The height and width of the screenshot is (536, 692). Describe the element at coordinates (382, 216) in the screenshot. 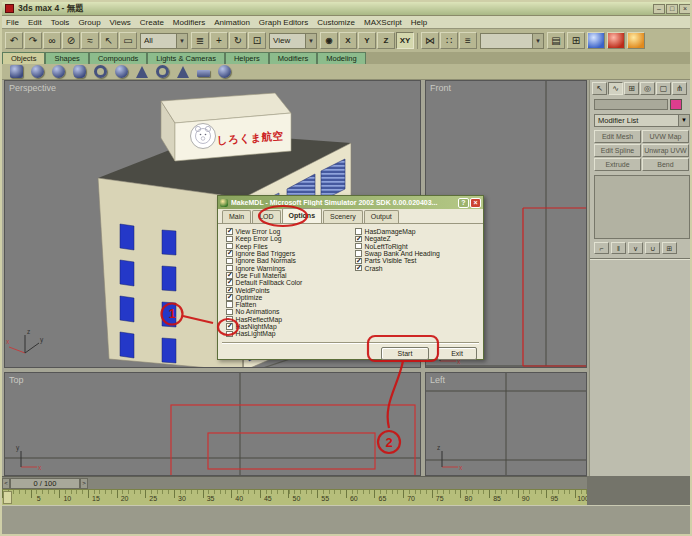

I see `dialog-tab: Output` at that location.